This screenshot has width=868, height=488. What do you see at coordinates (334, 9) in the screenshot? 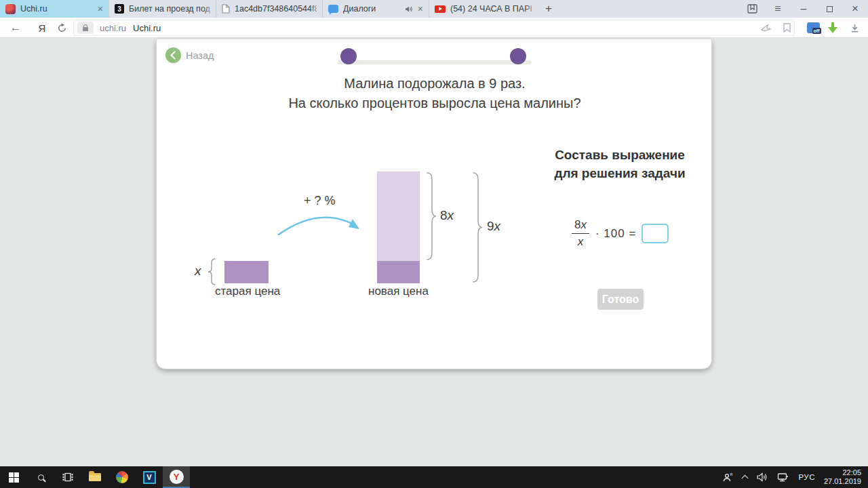
I see `chat-favicon-icon` at bounding box center [334, 9].